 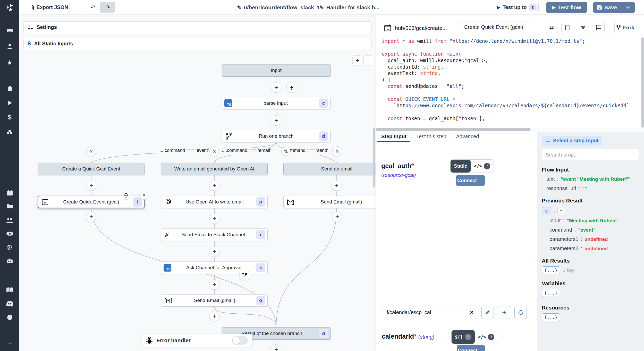 I want to click on runs-icon, so click(x=10, y=103).